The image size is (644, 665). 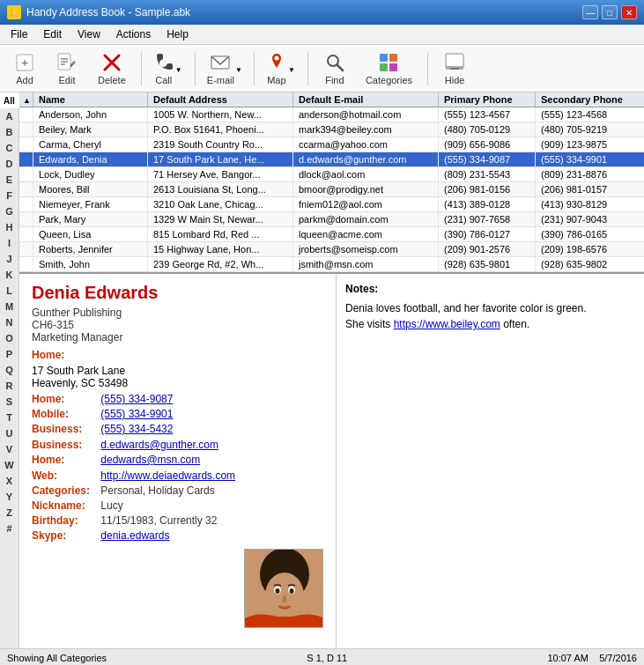 I want to click on minimize-button: —, so click(x=590, y=12).